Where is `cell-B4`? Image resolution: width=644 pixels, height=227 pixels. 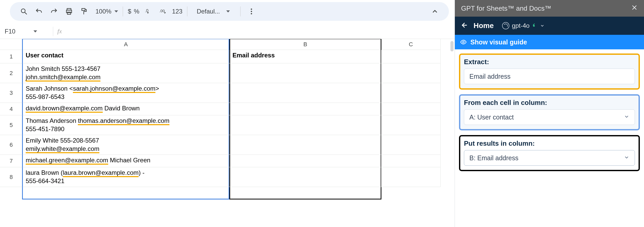 cell-B4 is located at coordinates (305, 109).